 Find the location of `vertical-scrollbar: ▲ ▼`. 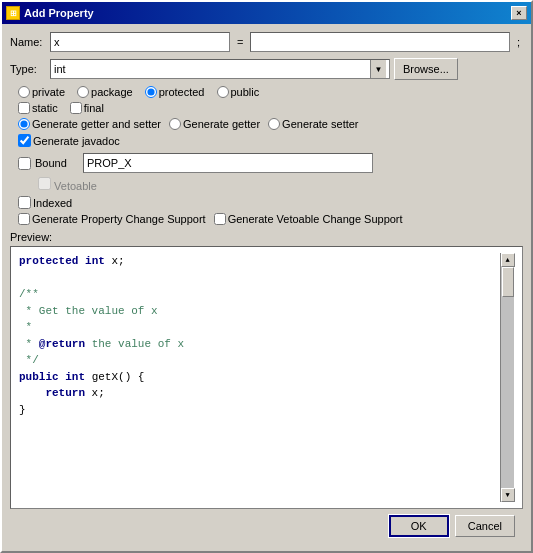

vertical-scrollbar: ▲ ▼ is located at coordinates (507, 378).